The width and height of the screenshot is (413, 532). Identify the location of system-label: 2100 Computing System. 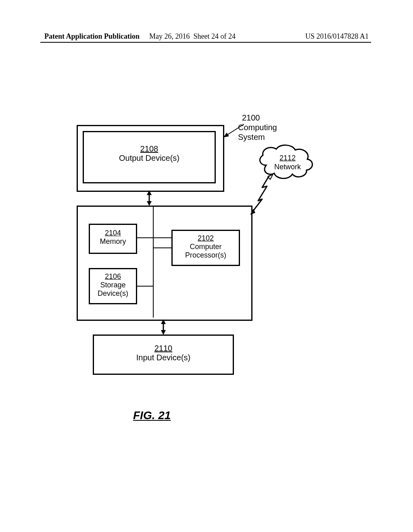
(257, 127).